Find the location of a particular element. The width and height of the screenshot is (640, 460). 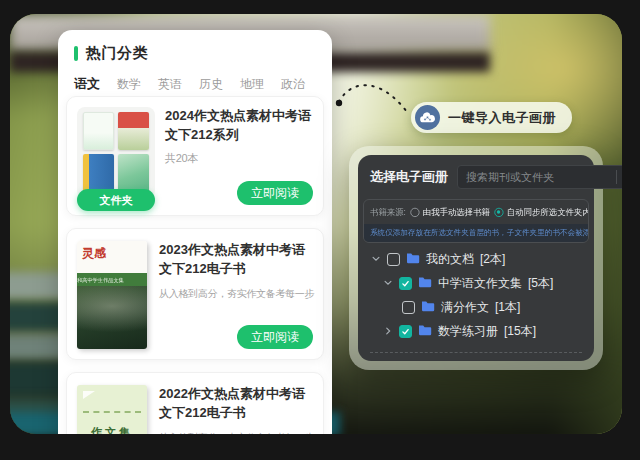

cover-band: 和高中学生作品文集 is located at coordinates (112, 280).